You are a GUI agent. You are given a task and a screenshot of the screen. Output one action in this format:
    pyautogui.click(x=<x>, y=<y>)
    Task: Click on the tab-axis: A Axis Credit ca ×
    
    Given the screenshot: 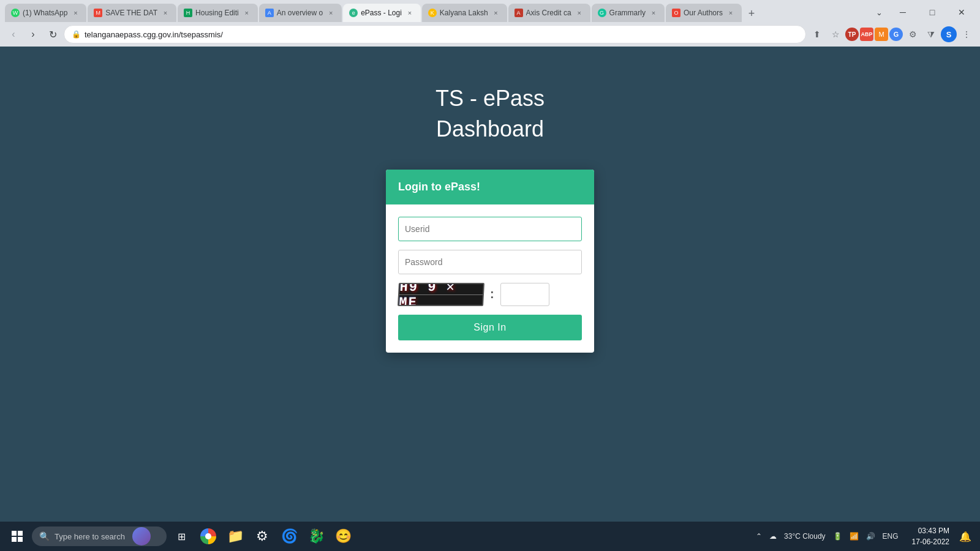 What is the action you would take?
    pyautogui.click(x=549, y=13)
    